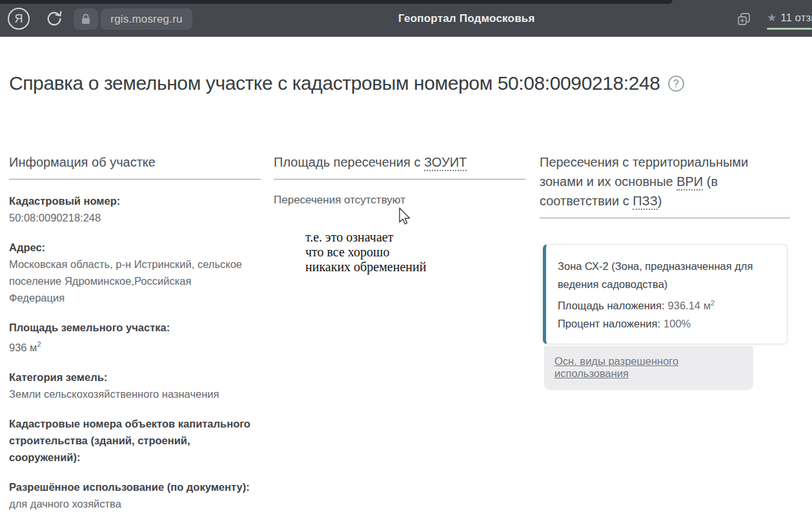 The height and width of the screenshot is (516, 812). Describe the element at coordinates (400, 162) in the screenshot. I see `zouit-column-header: Площадь пересечения с ЗОУИТ` at that location.